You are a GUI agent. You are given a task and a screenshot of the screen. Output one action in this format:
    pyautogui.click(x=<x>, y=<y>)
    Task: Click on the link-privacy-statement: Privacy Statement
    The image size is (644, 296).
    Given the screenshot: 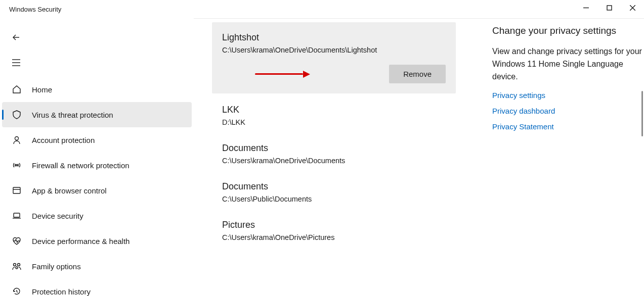 What is the action you would take?
    pyautogui.click(x=568, y=126)
    